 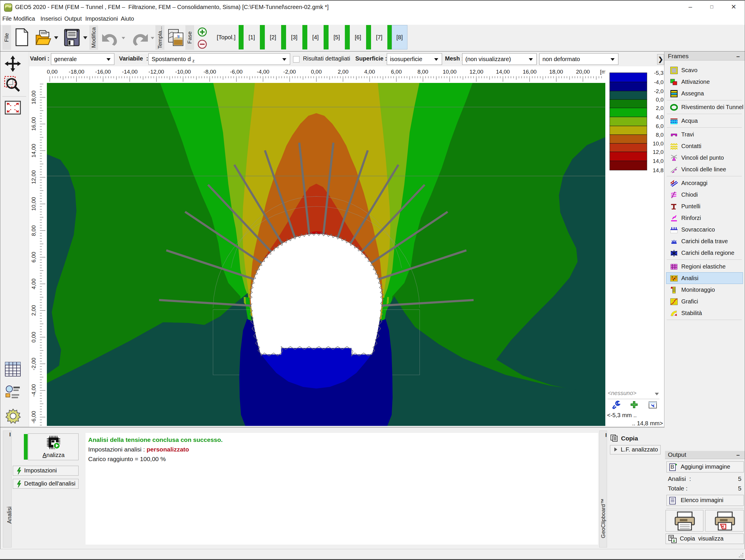 I want to click on svg-text: B, so click(x=672, y=467).